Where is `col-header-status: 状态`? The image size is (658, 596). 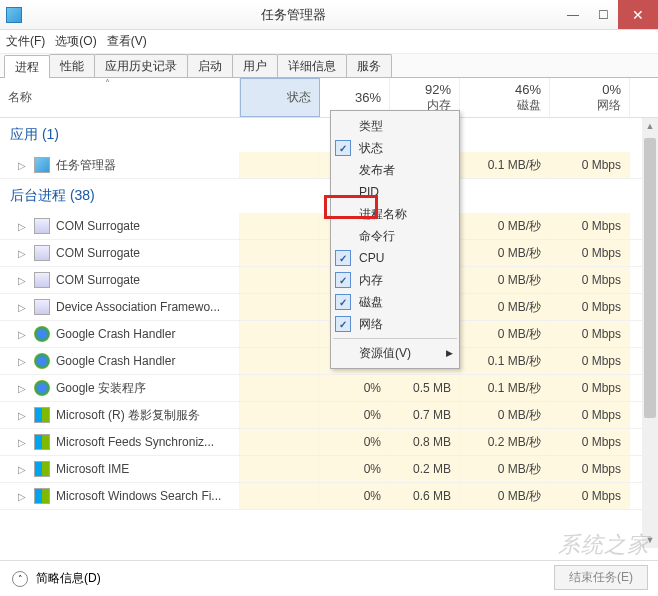 col-header-status: 状态 is located at coordinates (280, 98).